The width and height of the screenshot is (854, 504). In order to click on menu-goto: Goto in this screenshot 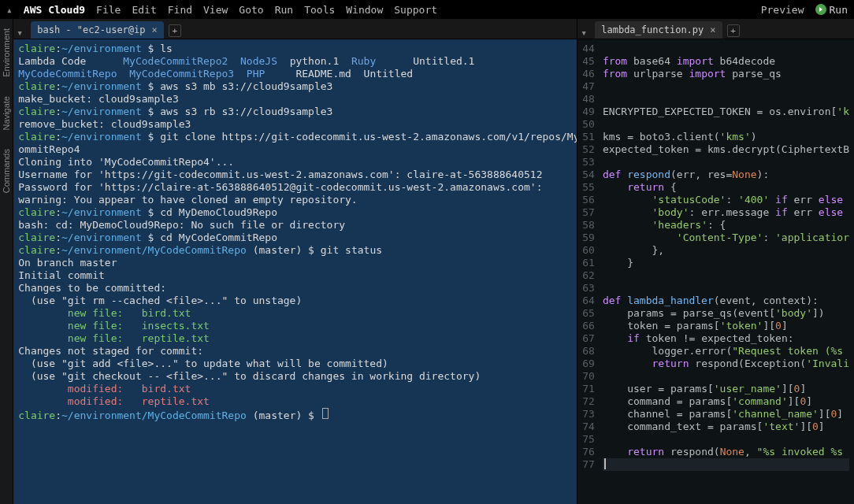, I will do `click(251, 9)`.